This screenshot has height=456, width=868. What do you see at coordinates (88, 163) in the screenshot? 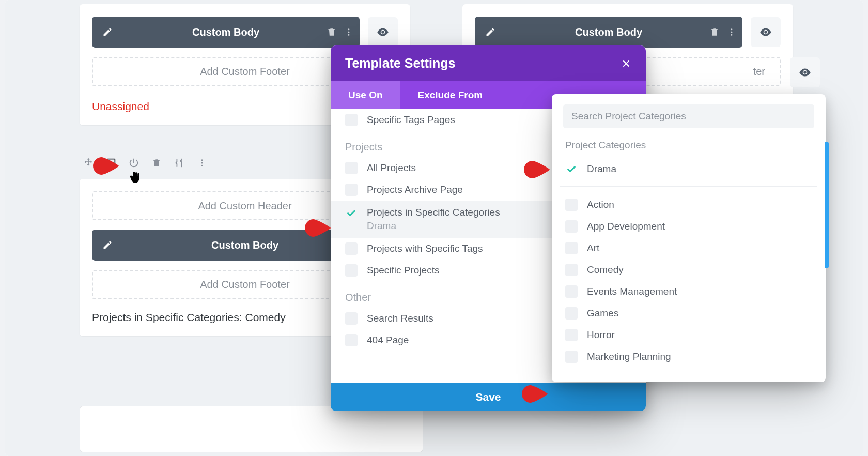
I see `move-icon` at bounding box center [88, 163].